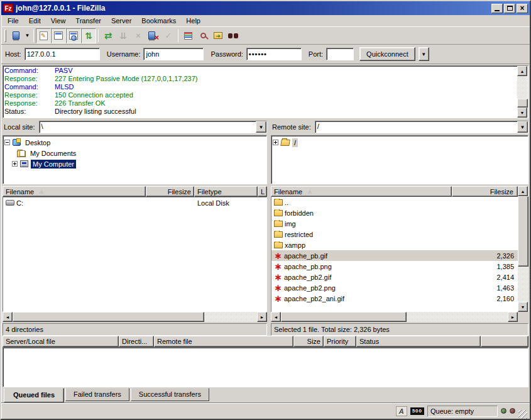 The image size is (531, 420). I want to click on queue-column-size: Size, so click(309, 341).